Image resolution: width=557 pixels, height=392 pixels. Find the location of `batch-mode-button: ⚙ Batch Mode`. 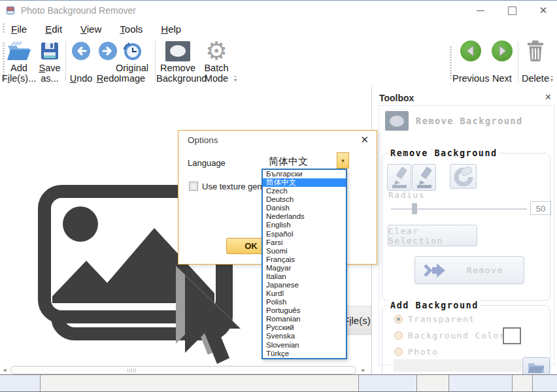

batch-mode-button: ⚙ Batch Mode is located at coordinates (216, 62).